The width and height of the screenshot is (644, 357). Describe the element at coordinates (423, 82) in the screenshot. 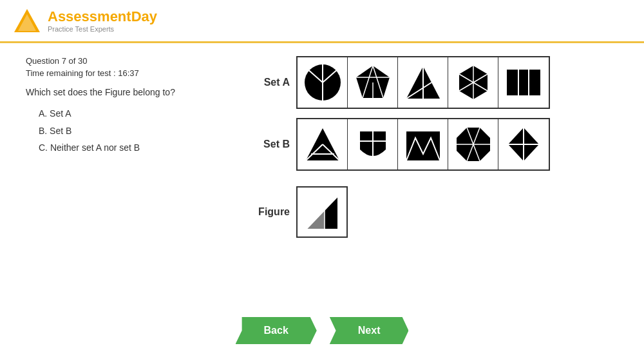

I see `set-a-shapes` at that location.